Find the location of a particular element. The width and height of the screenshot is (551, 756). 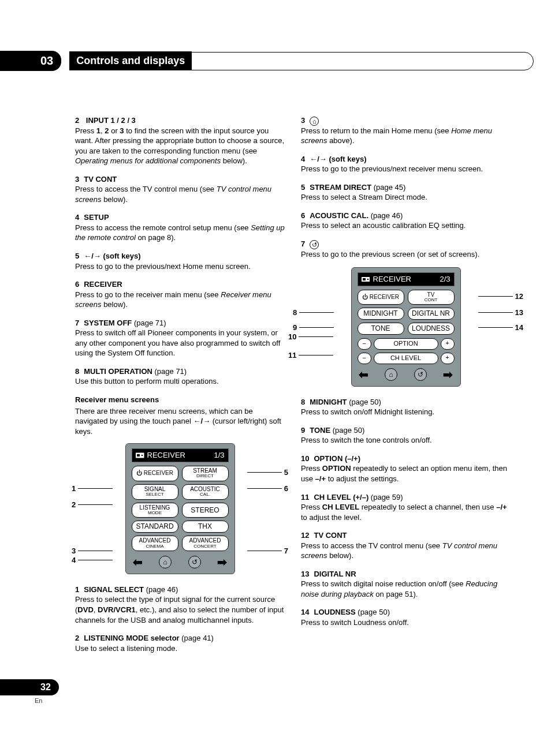

item-body: Press to switch Loudness on/off. is located at coordinates (405, 623).